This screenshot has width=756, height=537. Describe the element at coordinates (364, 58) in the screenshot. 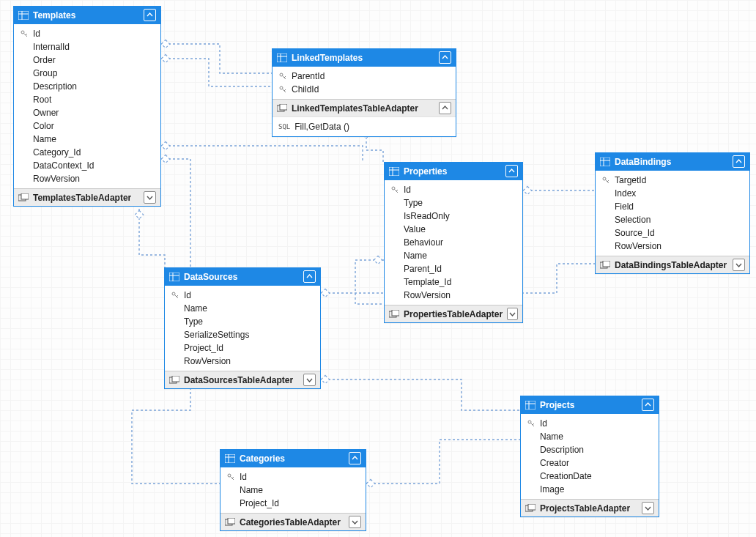

I see `table-header: LinkedTemplates` at that location.